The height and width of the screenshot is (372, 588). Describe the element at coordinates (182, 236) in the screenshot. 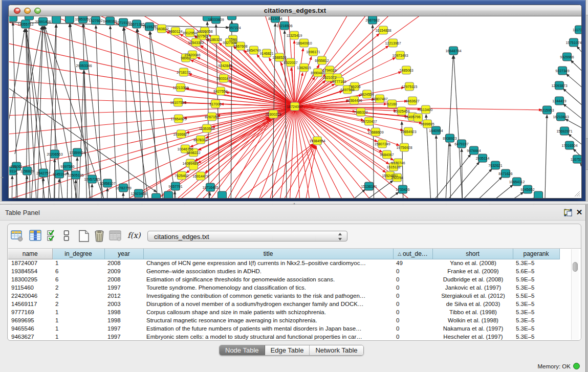

I see `table-source-value: citations_edges.txt` at that location.